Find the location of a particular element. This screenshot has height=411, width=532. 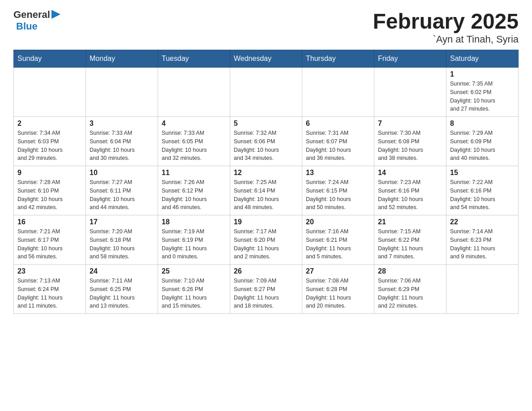

day-info: Sunrise: 7:33 AM Sunset: 6:05 PM Dayligh… is located at coordinates (194, 146).